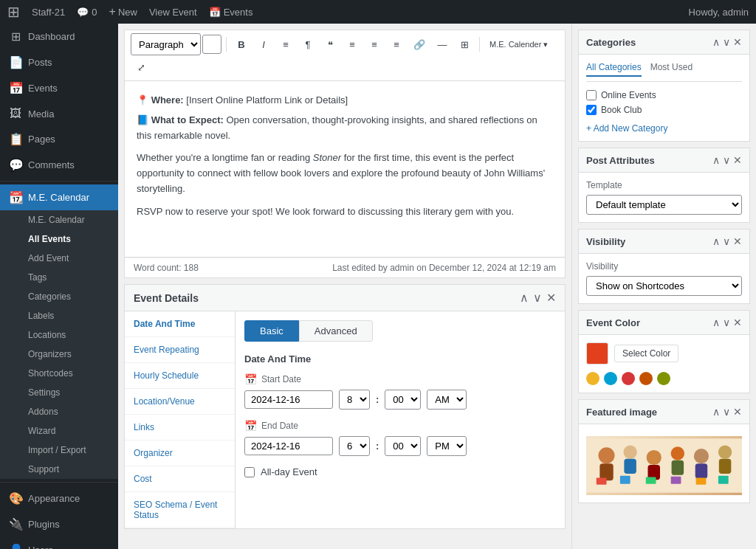  I want to click on submenu-all-events: All Events, so click(59, 239).